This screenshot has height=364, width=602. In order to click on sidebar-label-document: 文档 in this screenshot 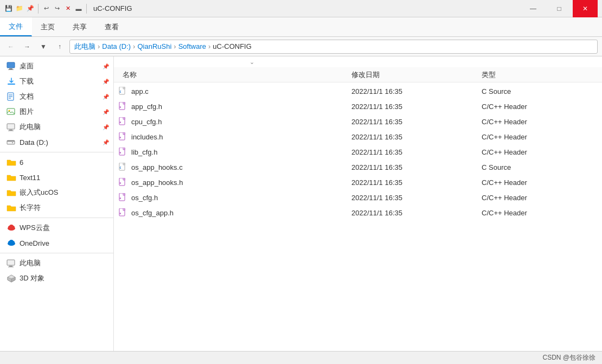, I will do `click(59, 97)`.